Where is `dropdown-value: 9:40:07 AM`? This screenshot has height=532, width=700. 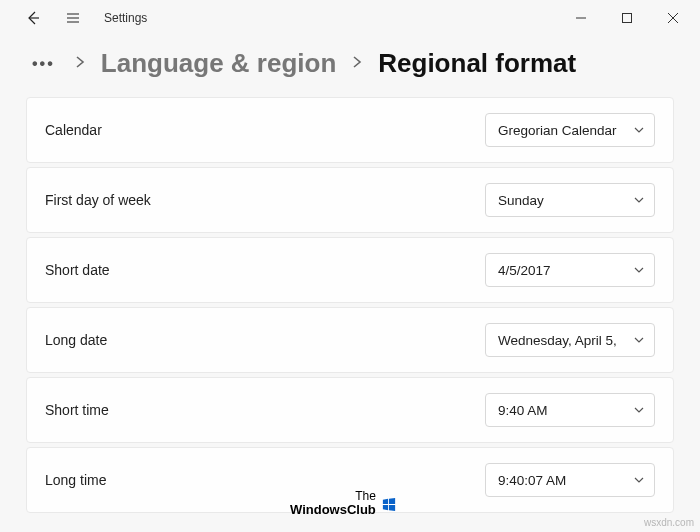 dropdown-value: 9:40:07 AM is located at coordinates (532, 480).